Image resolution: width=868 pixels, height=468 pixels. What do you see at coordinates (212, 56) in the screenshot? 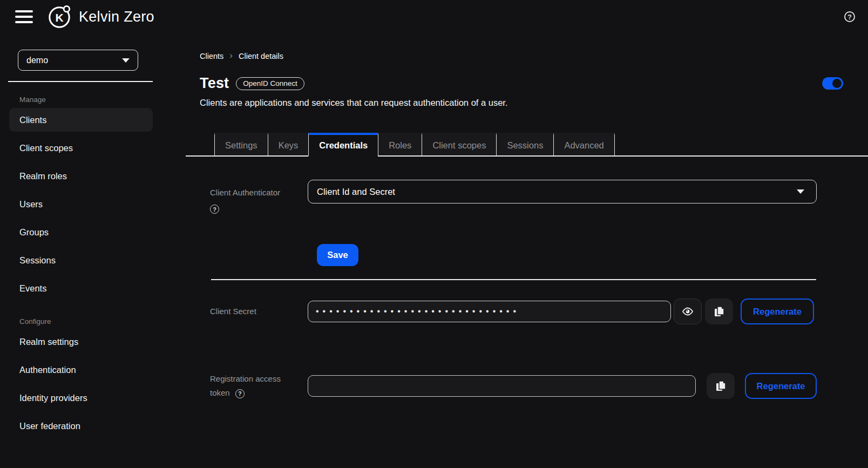
I see `breadcrumb-clients-link: Clients` at bounding box center [212, 56].